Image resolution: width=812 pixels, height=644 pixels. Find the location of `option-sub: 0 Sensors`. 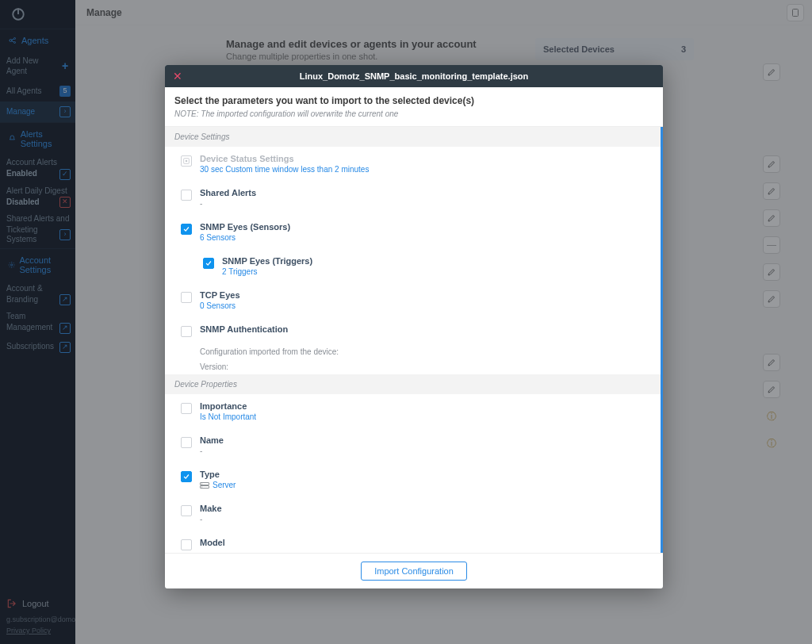

option-sub: 0 Sensors is located at coordinates (220, 306).